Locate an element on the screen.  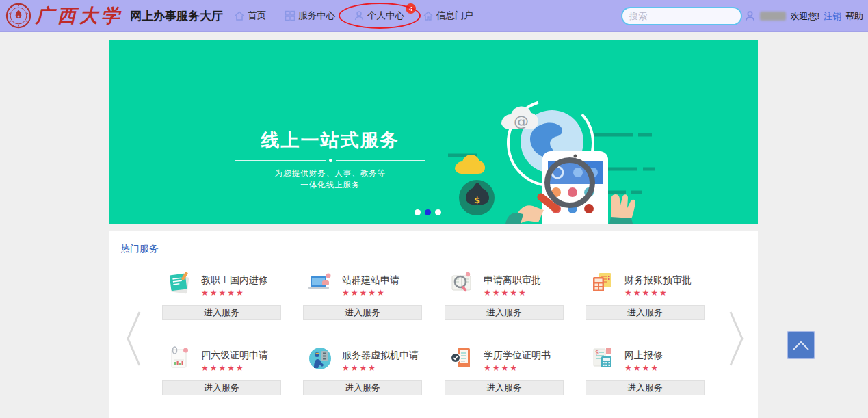
carousel-next-arrow is located at coordinates (737, 340).